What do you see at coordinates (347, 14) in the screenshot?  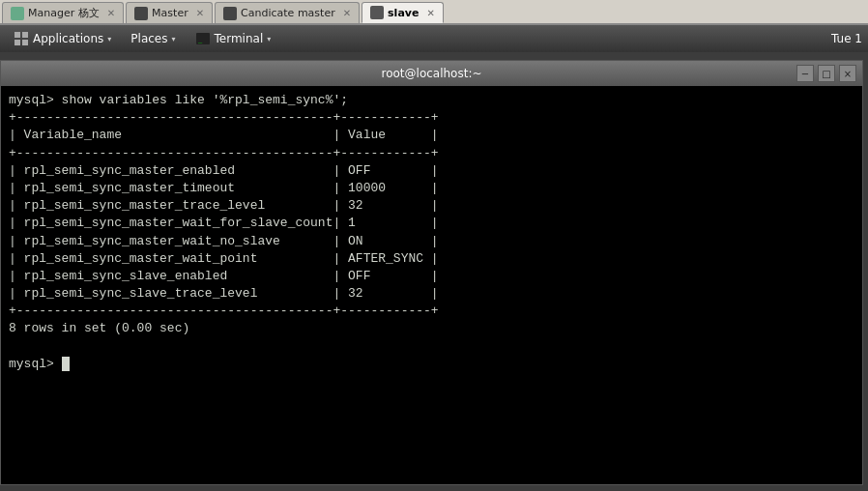 I see `tab-close-candicate: ✕` at bounding box center [347, 14].